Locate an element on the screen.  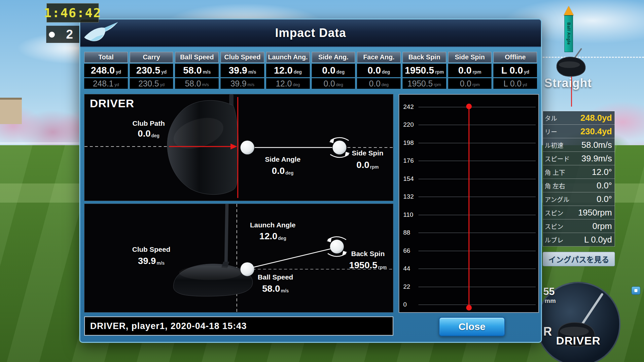
dialog-title: Impact Data is located at coordinates (310, 33).